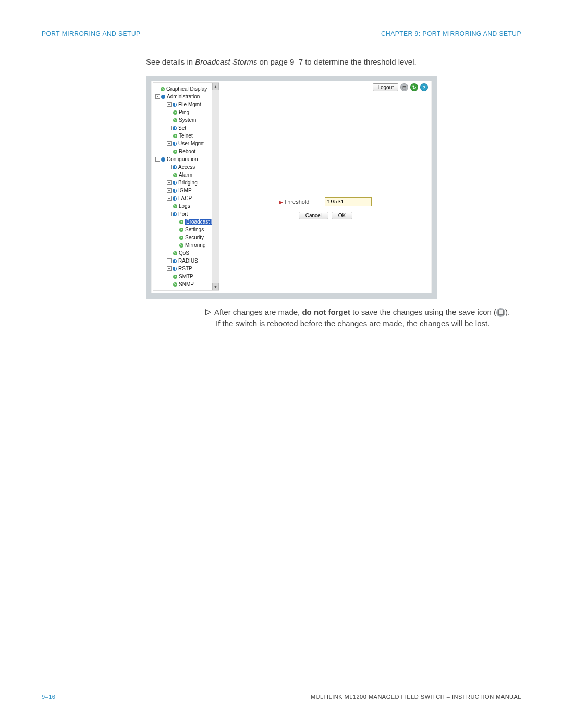 This screenshot has width=563, height=728. Describe the element at coordinates (184, 113) in the screenshot. I see `tree-label: Ping` at that location.